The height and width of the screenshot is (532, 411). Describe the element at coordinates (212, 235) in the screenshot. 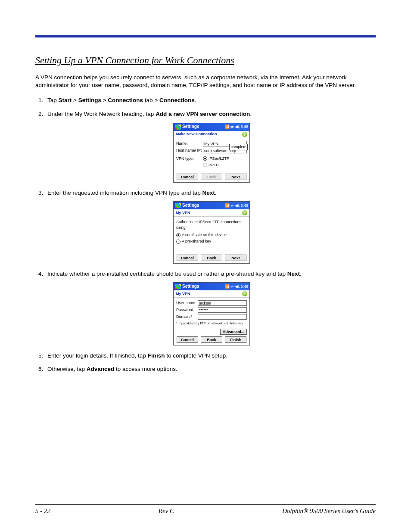

I see `radio-certificate: A certificate on this device` at that location.